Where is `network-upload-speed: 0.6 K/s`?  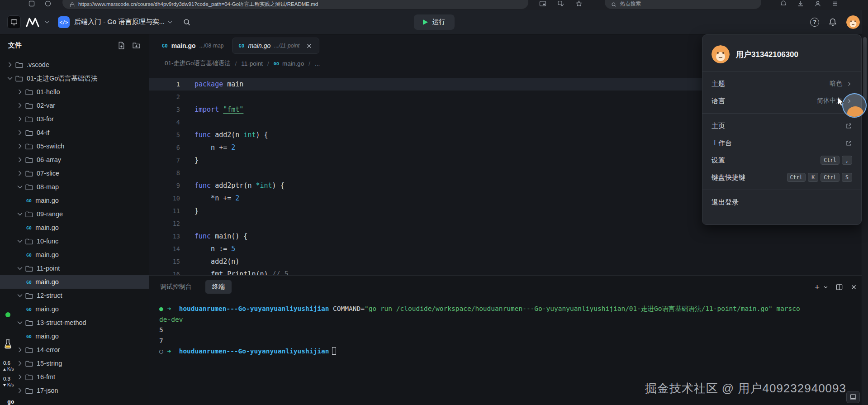
network-upload-speed: 0.6 K/s is located at coordinates (8, 366).